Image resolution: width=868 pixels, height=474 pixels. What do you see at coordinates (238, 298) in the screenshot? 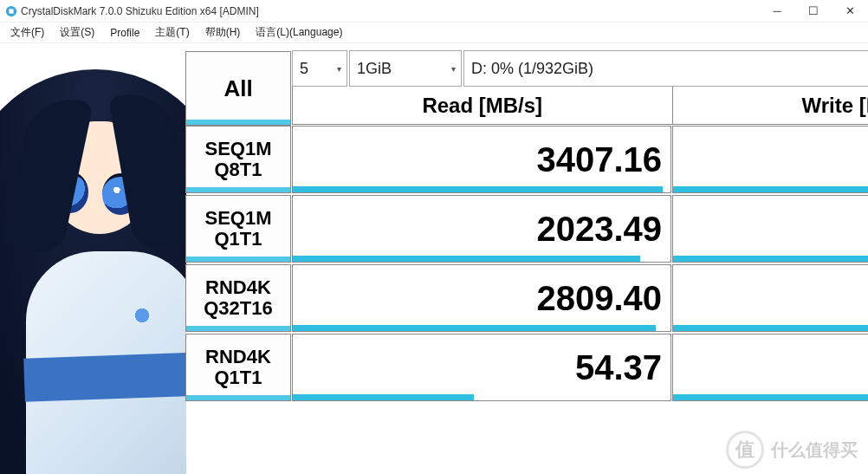
I see `rnd4k-q32t16-button: RND4K Q32T16` at bounding box center [238, 298].